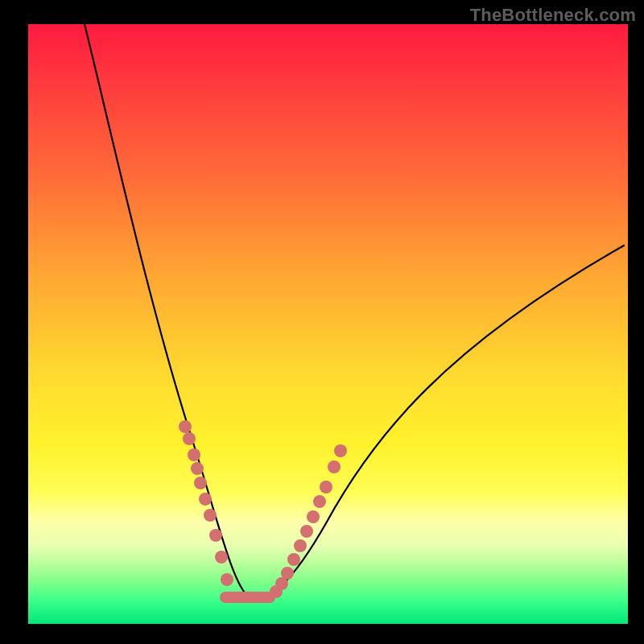 This screenshot has height=644, width=644. What do you see at coordinates (308, 522) in the screenshot?
I see `data-dots-right` at bounding box center [308, 522].